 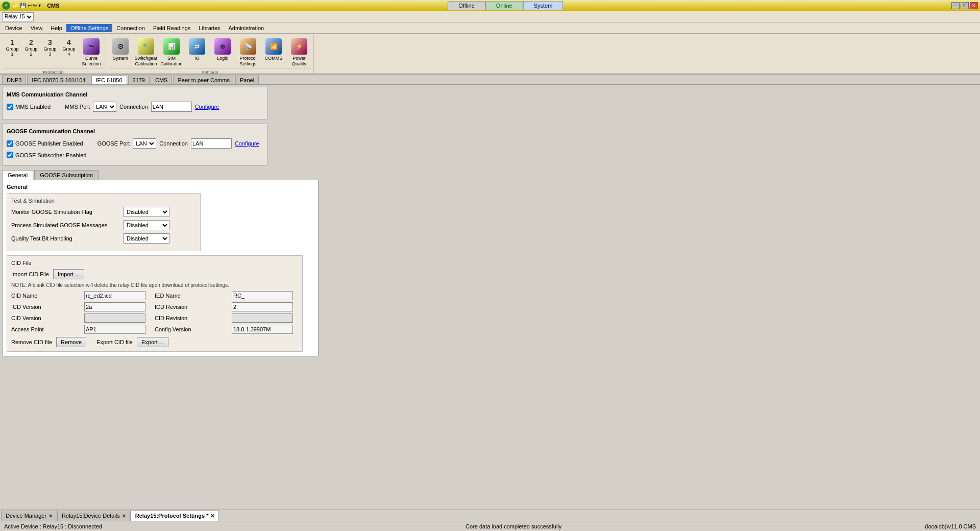 I want to click on group1-button: 1 Group 1, so click(x=12, y=47).